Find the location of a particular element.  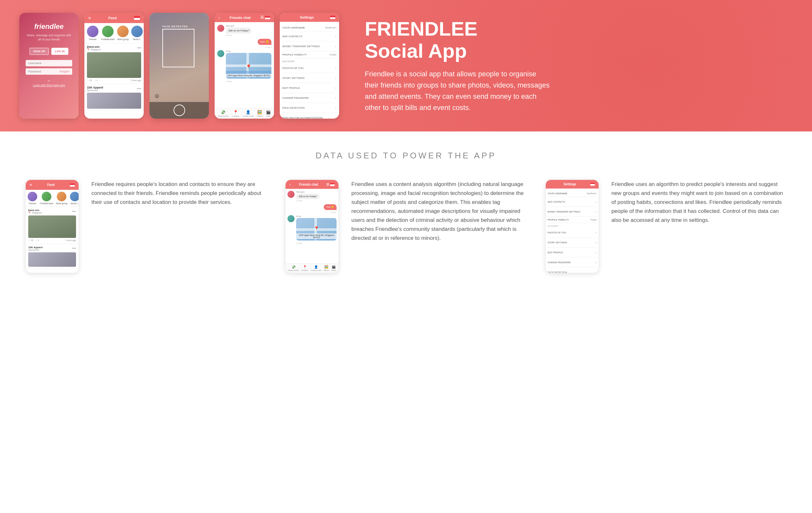

post-actions: ♡ 23 ○ 1 7 mins ago is located at coordinates (114, 81).